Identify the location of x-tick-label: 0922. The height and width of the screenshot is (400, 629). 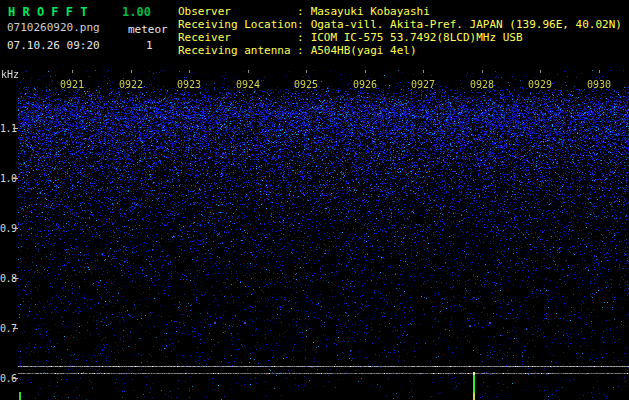
(131, 84).